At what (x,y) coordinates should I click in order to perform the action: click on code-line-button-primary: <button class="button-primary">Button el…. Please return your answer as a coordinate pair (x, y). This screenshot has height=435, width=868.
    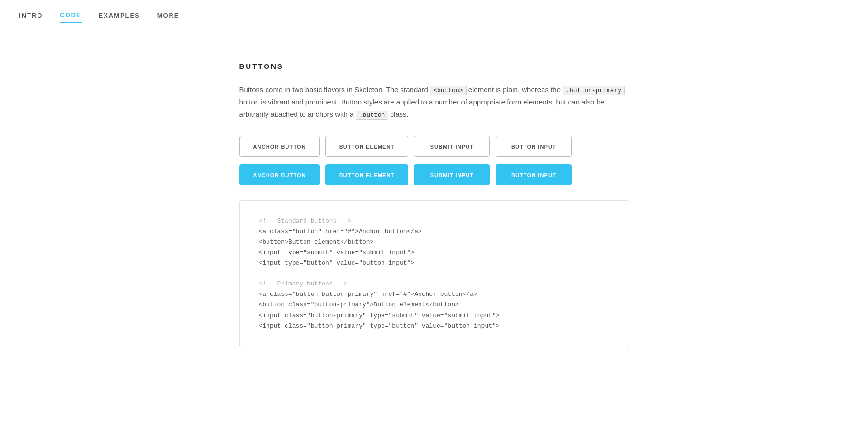
    Looking at the image, I should click on (359, 305).